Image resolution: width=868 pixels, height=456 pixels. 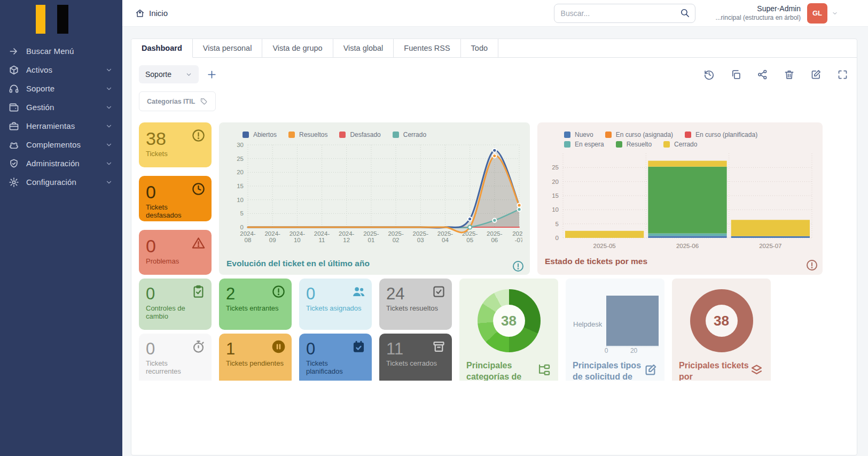 I want to click on chart-title: Evolución del ticket en el último año, so click(x=298, y=264).